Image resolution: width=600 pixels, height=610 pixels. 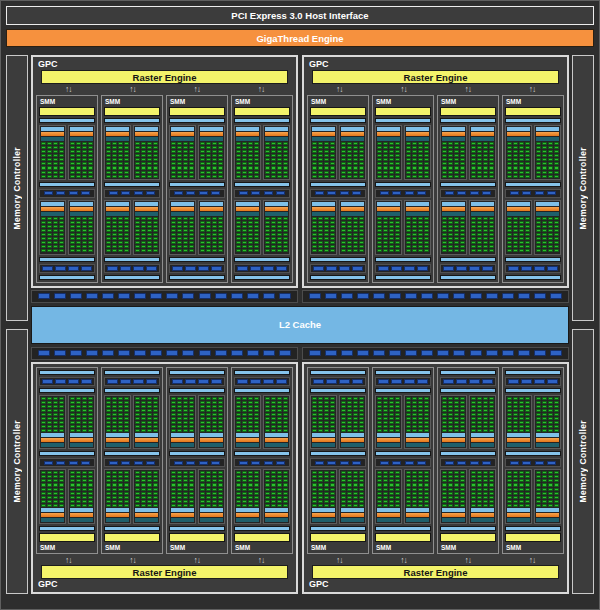 What do you see at coordinates (468, 189) in the screenshot?
I see `smm-unit: SMM` at bounding box center [468, 189].